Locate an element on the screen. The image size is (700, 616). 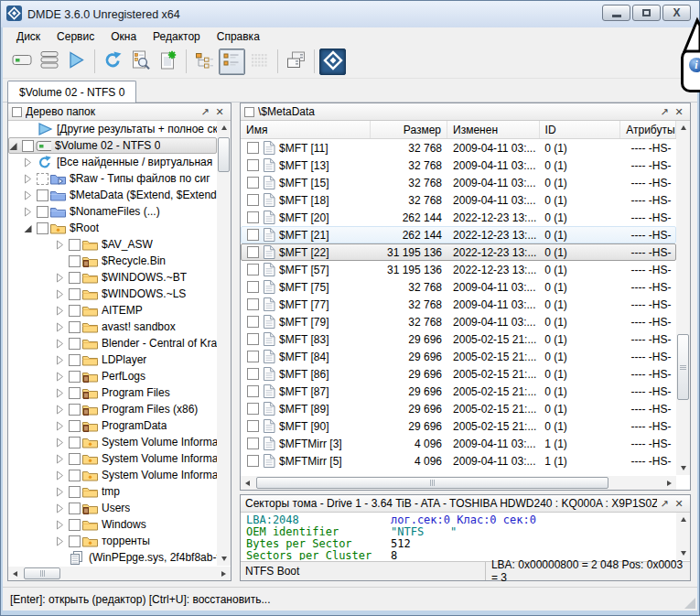
table-row: $MFTMirr [5]4 0962009-04-11 03:...1 (1)-… is located at coordinates (458, 461).